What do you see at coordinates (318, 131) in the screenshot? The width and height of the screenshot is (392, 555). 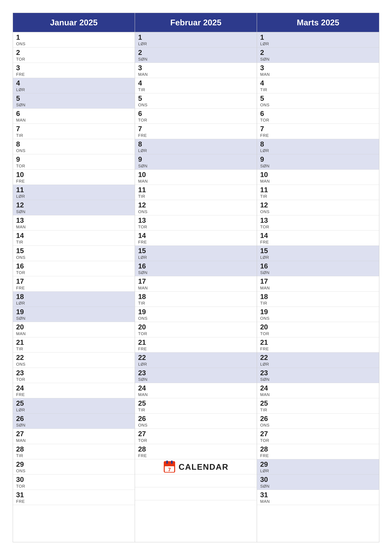 I see `day-row: 7FRE` at bounding box center [318, 131].